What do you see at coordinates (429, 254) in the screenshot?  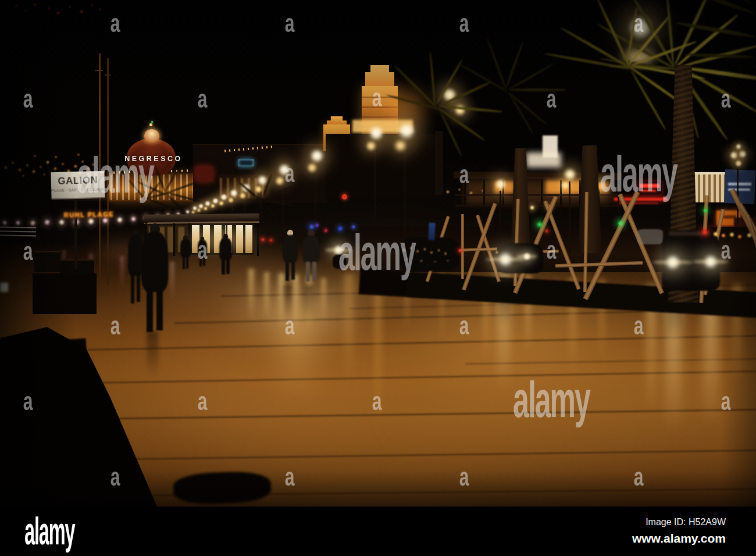 I see `parked-scooters` at bounding box center [429, 254].